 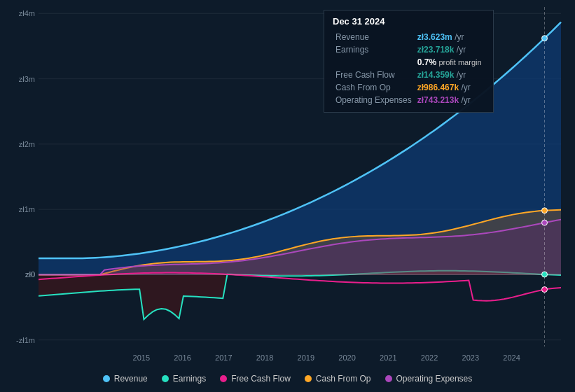 What do you see at coordinates (409, 24) in the screenshot?
I see `tooltip-date: Dec 31 2024` at bounding box center [409, 24].